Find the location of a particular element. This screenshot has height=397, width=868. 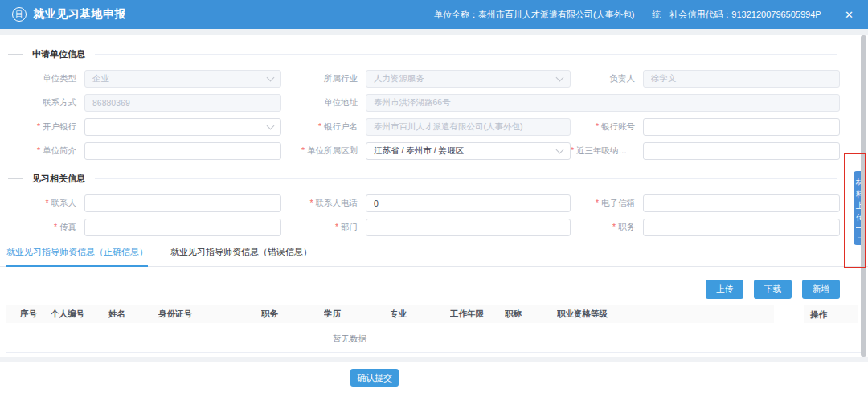

position-input is located at coordinates (741, 227).